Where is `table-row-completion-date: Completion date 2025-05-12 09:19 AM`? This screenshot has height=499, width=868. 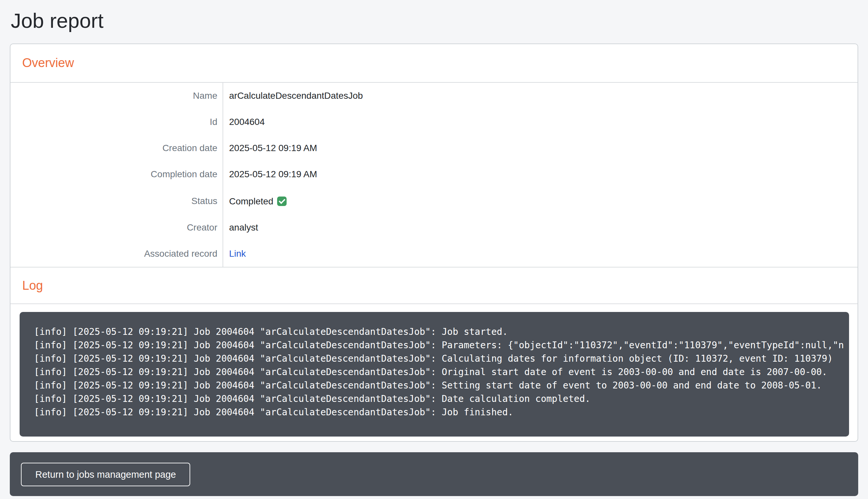
table-row-completion-date: Completion date 2025-05-12 09:19 AM is located at coordinates (434, 174).